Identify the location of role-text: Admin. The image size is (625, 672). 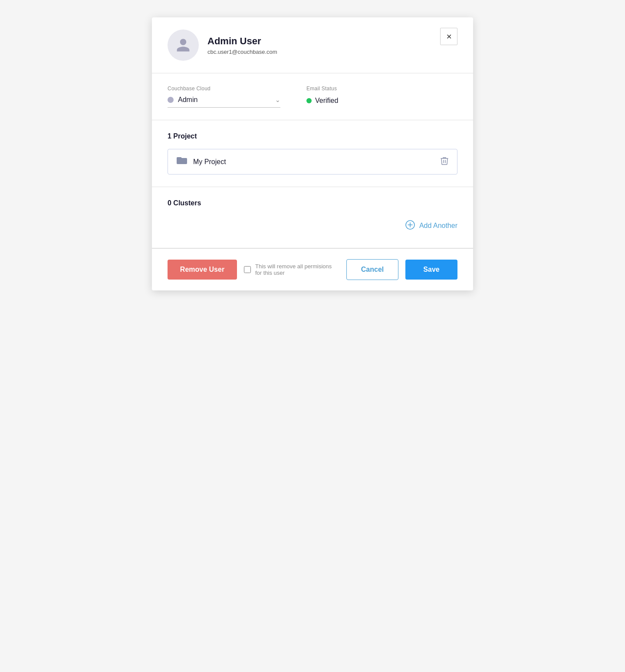
(224, 100).